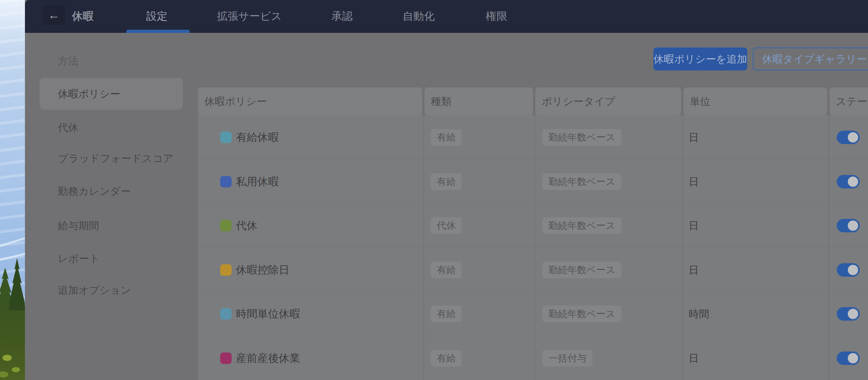 The image size is (868, 380). Describe the element at coordinates (94, 291) in the screenshot. I see `sidebar-item-extra-options: 追加オプション` at that location.